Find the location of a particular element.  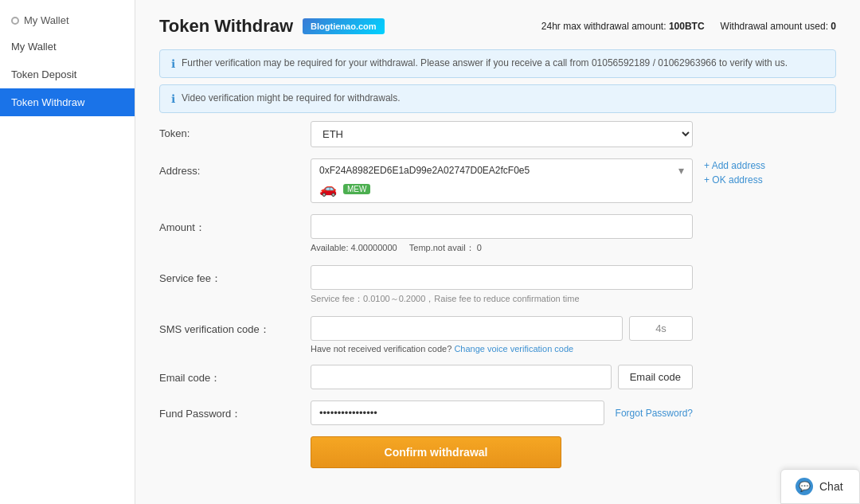

max-withdrawal-label: 24hr max withdrawal amount: is located at coordinates (604, 26).